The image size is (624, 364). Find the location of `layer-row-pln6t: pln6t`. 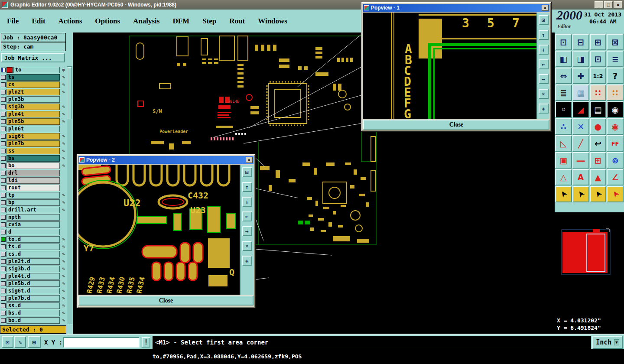

layer-row-pln6t: pln6t is located at coordinates (33, 129).